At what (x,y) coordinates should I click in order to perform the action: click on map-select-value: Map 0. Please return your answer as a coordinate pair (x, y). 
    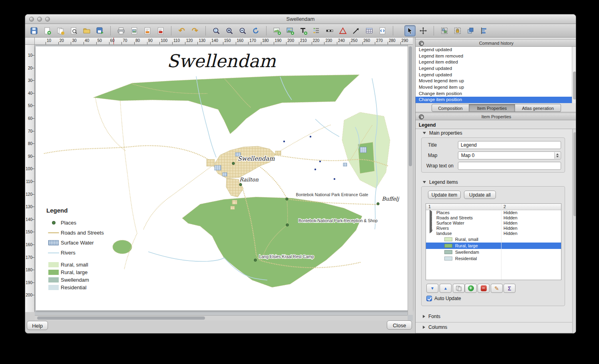
    Looking at the image, I should click on (468, 156).